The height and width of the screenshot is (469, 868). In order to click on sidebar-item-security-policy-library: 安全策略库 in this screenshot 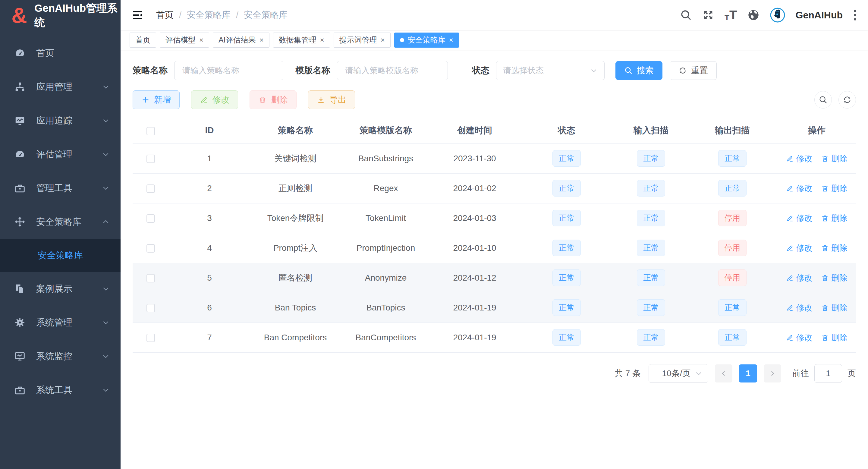, I will do `click(60, 222)`.